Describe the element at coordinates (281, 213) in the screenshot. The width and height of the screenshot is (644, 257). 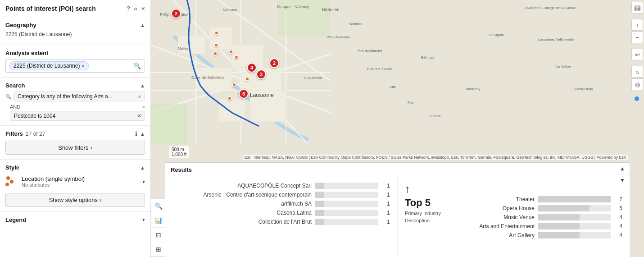
I see `result-row: Casona Latina 1` at that location.